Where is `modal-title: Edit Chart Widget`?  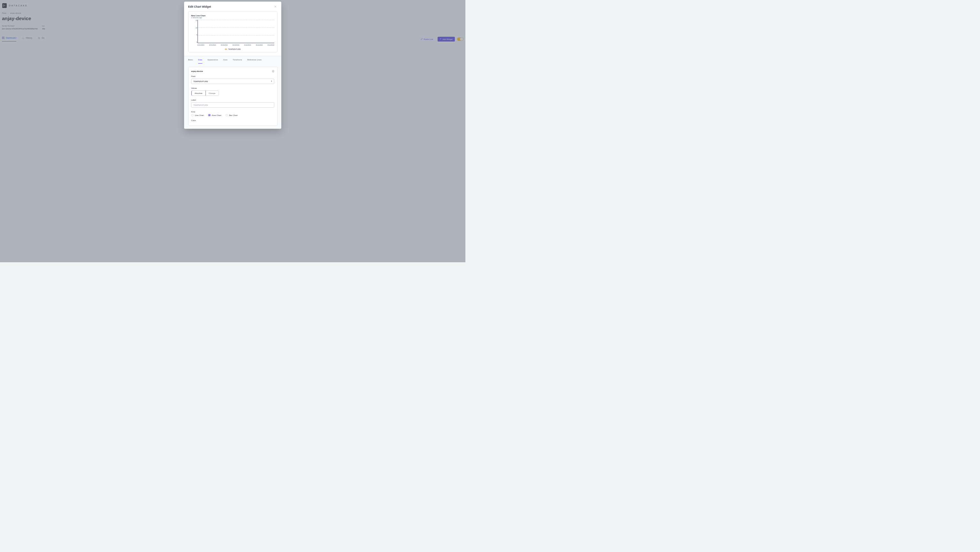
modal-title: Edit Chart Widget is located at coordinates (200, 7).